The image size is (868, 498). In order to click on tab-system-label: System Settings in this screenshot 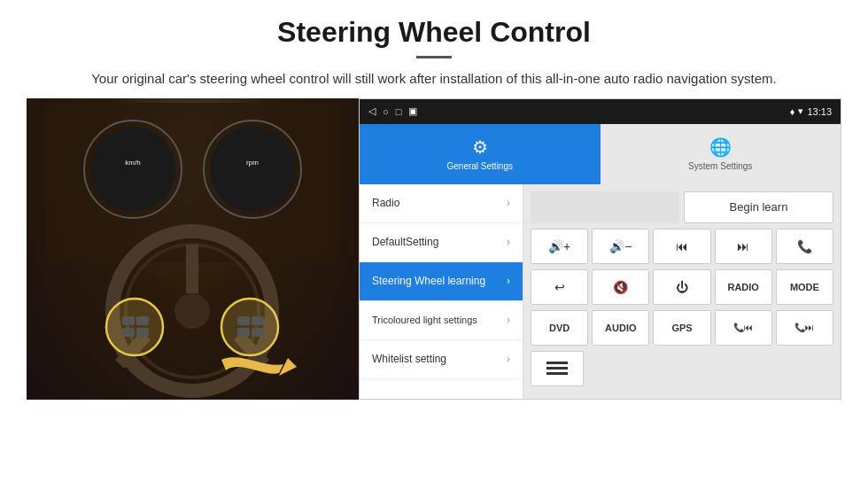, I will do `click(720, 167)`.